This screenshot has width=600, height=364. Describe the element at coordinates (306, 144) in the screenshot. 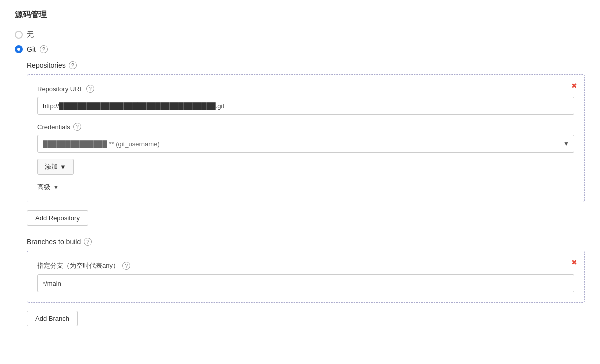

I see `credentials-select: ██████████████ ** (git_username)` at that location.